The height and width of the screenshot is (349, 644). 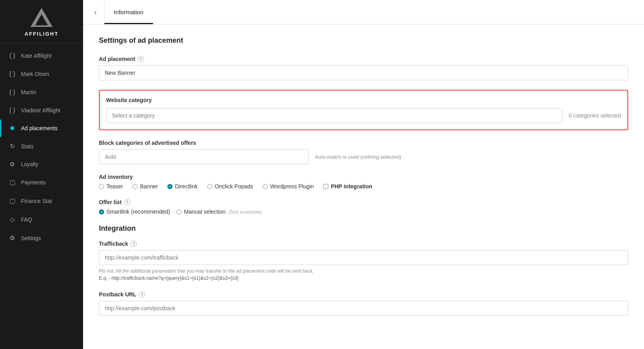 What do you see at coordinates (364, 294) in the screenshot?
I see `postback-url-label: Postback URL ?` at bounding box center [364, 294].